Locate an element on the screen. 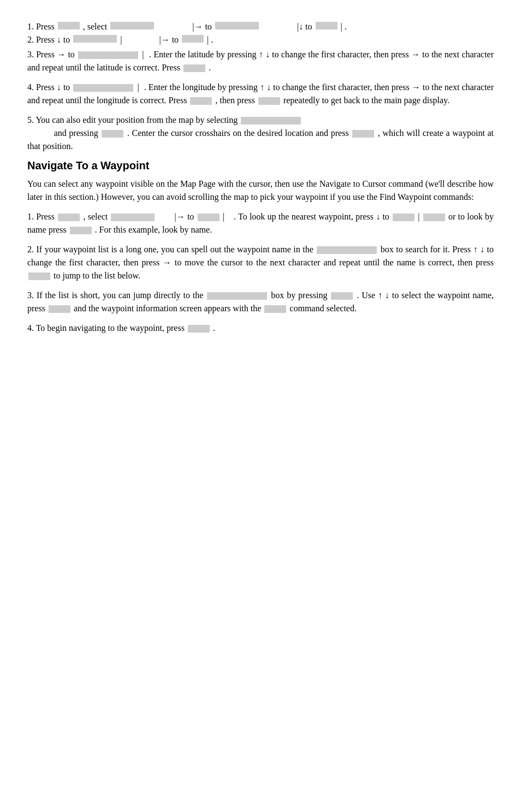 This screenshot has width=521, height=812. step2-pipe1: | is located at coordinates (121, 40).